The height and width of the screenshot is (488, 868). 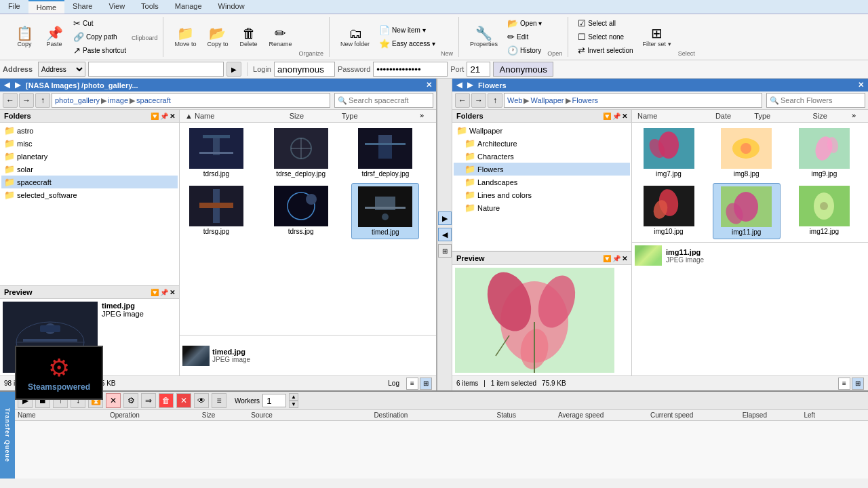 What do you see at coordinates (90, 204) in the screenshot?
I see `left-folders-tree: 📁 astro 📁 misc 📁 planetary 📁` at bounding box center [90, 204].